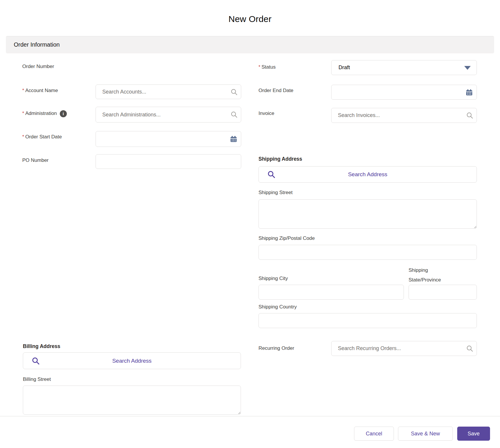 This screenshot has width=500, height=448. What do you see at coordinates (273, 279) in the screenshot?
I see `shipping-city-label: Shipping City` at bounding box center [273, 279].